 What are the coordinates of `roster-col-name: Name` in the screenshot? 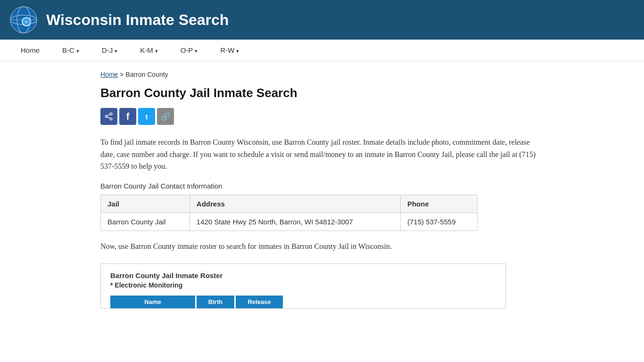 It's located at (153, 302).